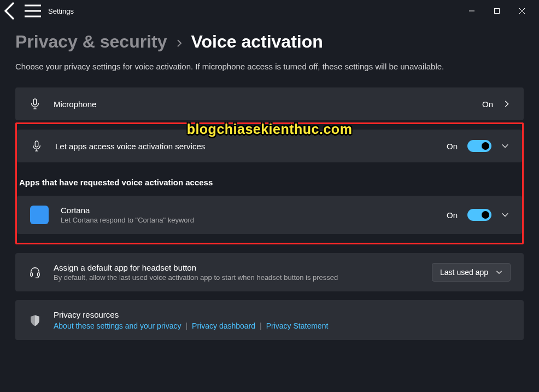  I want to click on close-button, so click(522, 11).